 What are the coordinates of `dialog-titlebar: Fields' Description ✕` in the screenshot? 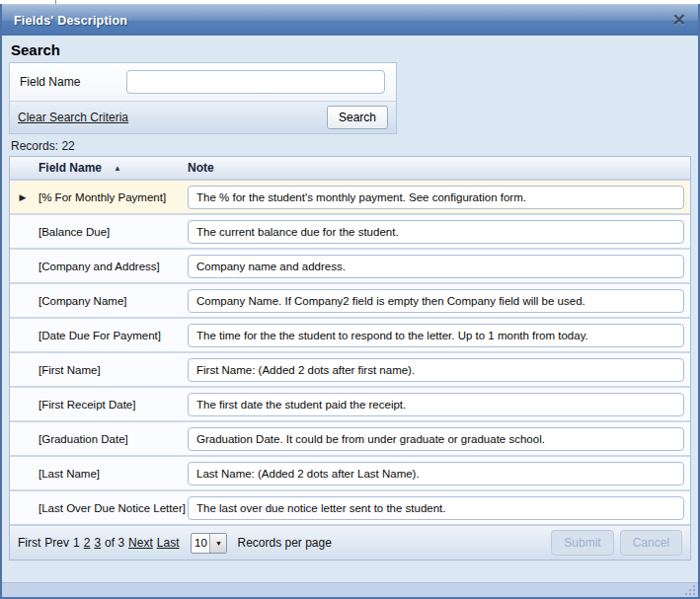 It's located at (350, 20).